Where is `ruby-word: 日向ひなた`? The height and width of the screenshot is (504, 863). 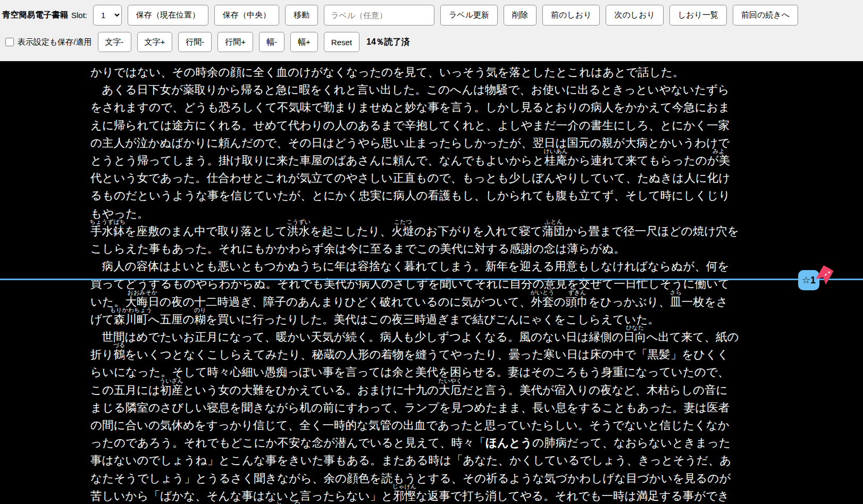
ruby-word: 日向ひなた is located at coordinates (635, 337).